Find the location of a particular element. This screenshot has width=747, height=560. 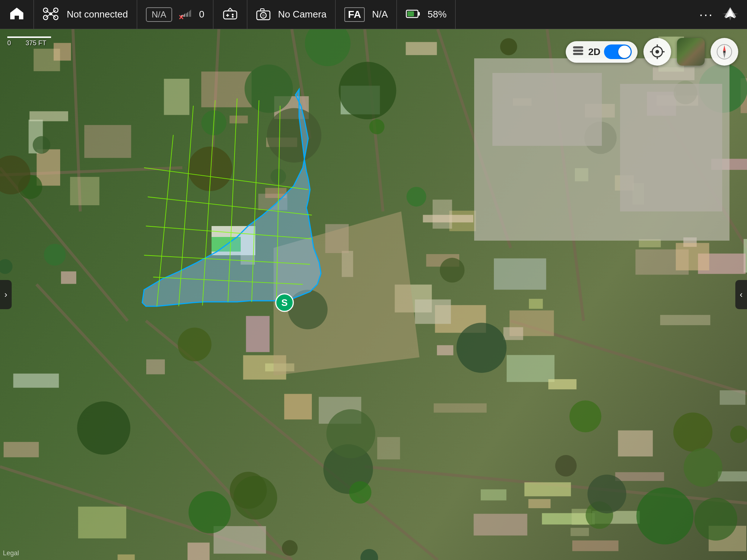

chevron-right-icon: › is located at coordinates (6, 295).